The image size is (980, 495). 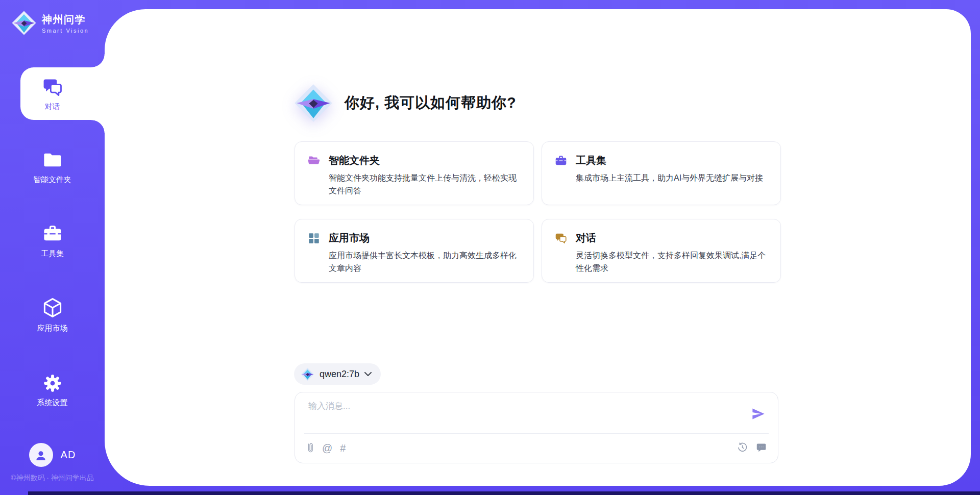 What do you see at coordinates (52, 180) in the screenshot?
I see `sidebar-item-label: 智能文件夹` at bounding box center [52, 180].